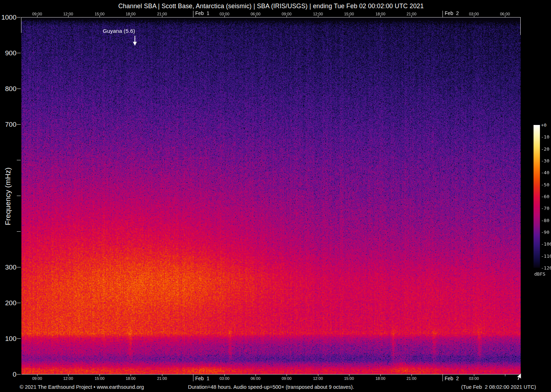 Image resolution: width=551 pixels, height=392 pixels. What do you see at coordinates (546, 268) in the screenshot?
I see `colorbar-tick-label: -120` at bounding box center [546, 268].